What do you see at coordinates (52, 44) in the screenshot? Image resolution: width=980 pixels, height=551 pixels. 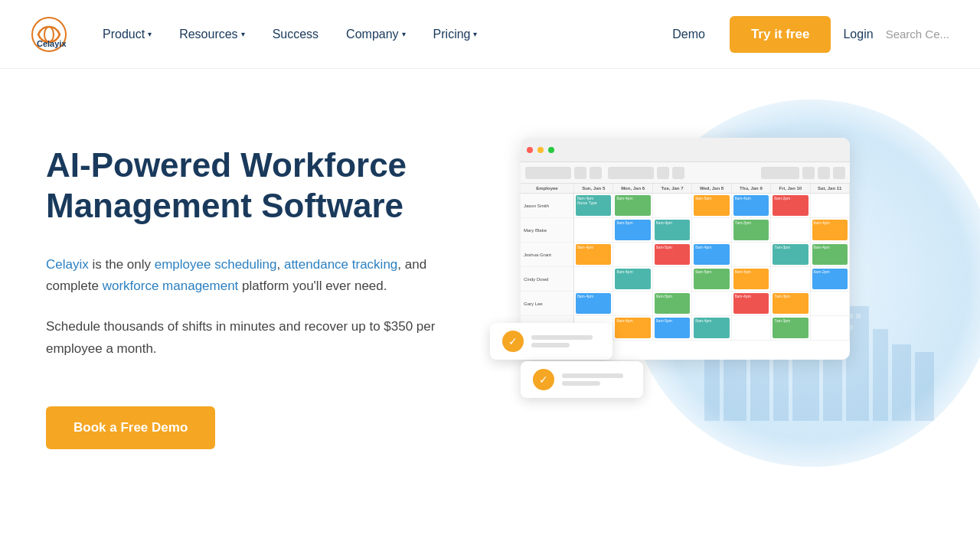 I see `svg-text: Celayix` at bounding box center [52, 44].